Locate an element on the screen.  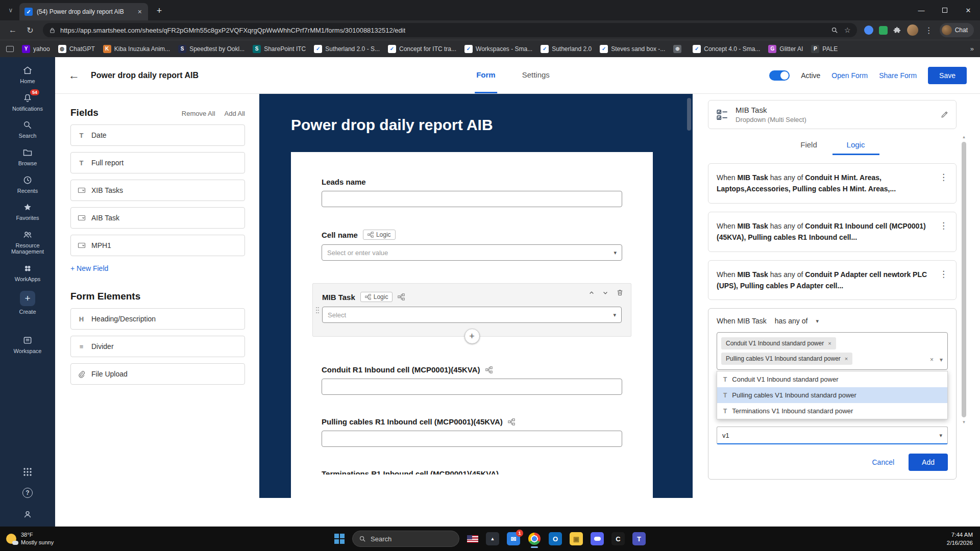
back-arrow-icon: ← is located at coordinates (74, 76).